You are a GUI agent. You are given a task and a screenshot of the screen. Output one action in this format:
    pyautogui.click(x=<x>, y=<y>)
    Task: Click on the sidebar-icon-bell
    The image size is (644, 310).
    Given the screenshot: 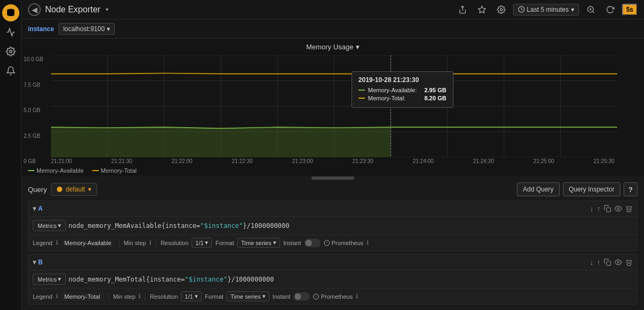 What is the action you would take?
    pyautogui.click(x=11, y=71)
    